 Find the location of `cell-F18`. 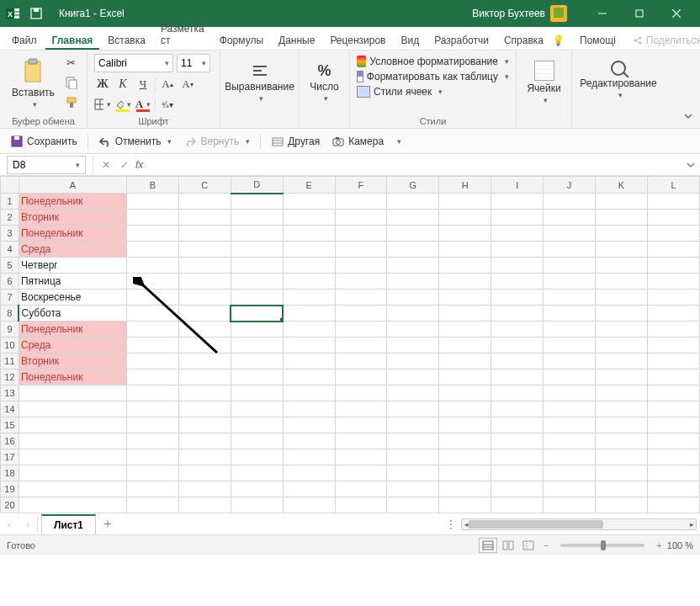

cell-F18 is located at coordinates (361, 473).